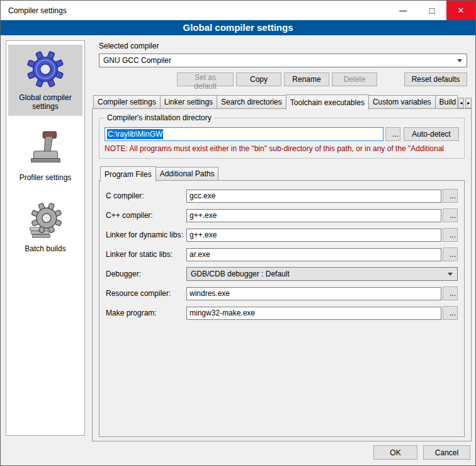  What do you see at coordinates (354, 79) in the screenshot?
I see `delete-button: Delete` at bounding box center [354, 79].